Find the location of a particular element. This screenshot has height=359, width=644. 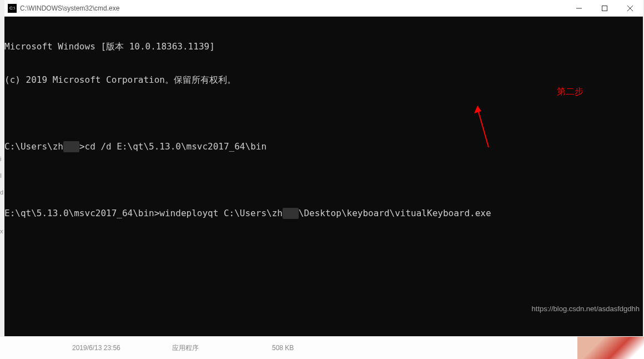

edge-char: I is located at coordinates (1, 176).